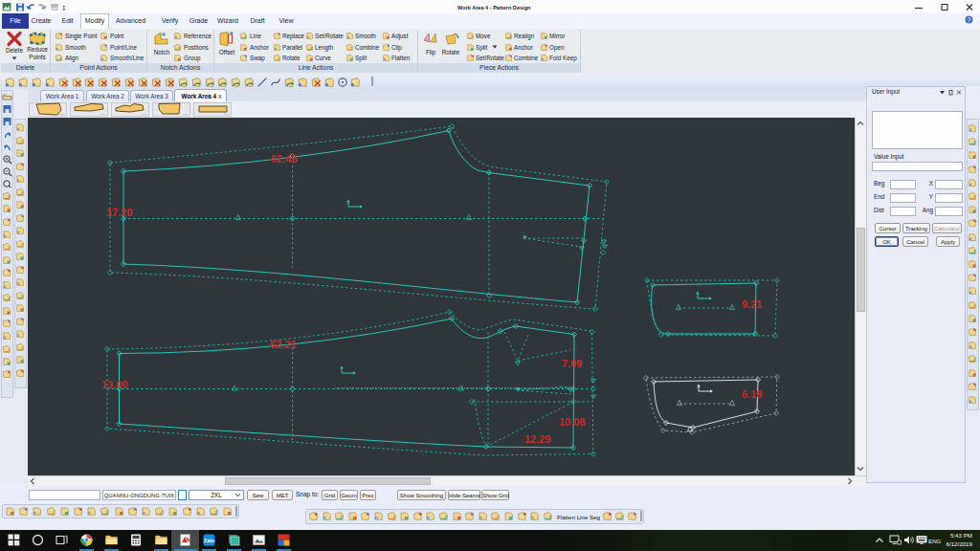  What do you see at coordinates (115, 385) in the screenshot?
I see `svg-text: 13.00` at bounding box center [115, 385].